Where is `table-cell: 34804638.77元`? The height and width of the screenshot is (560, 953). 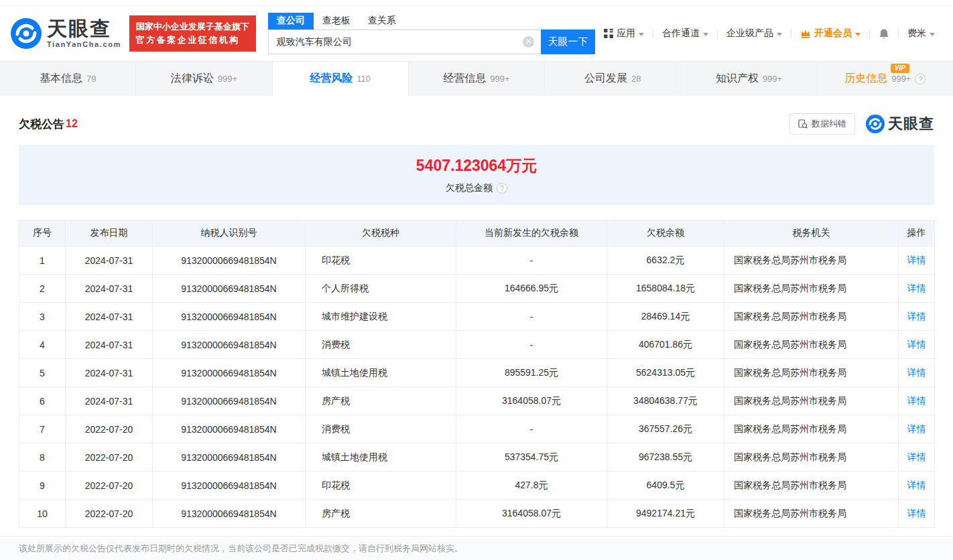 table-cell: 34804638.77元 is located at coordinates (666, 401).